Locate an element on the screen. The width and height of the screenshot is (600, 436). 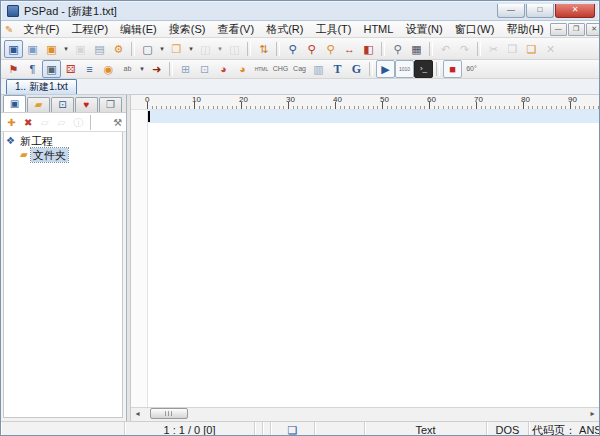
goto-line-icon: ↔ is located at coordinates (350, 49).